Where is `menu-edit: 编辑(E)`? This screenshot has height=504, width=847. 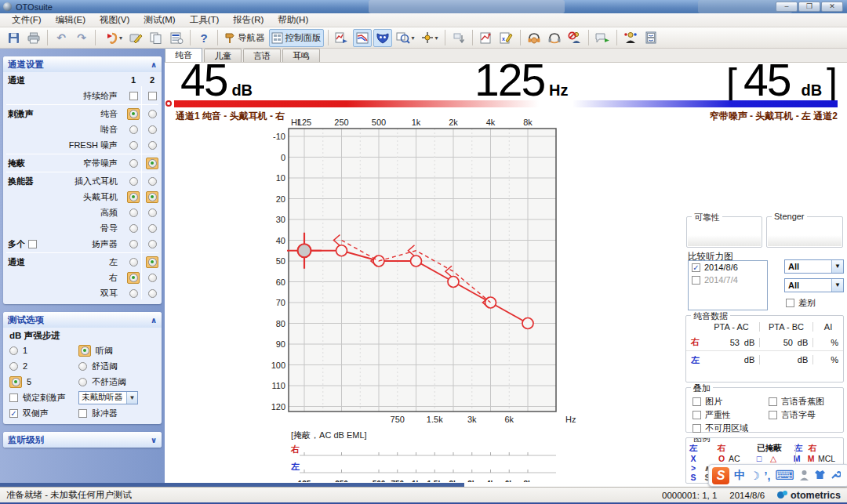
menu-edit: 编辑(E) is located at coordinates (71, 20).